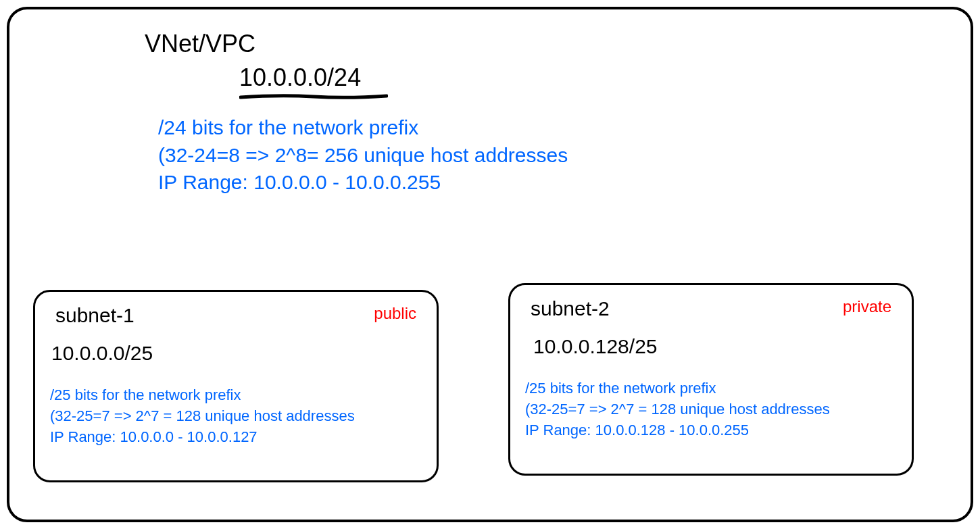 The width and height of the screenshot is (980, 529). I want to click on subnet-2-note-line3: IP Range: 10.0.0.128 - 10.0.0.255, so click(711, 431).